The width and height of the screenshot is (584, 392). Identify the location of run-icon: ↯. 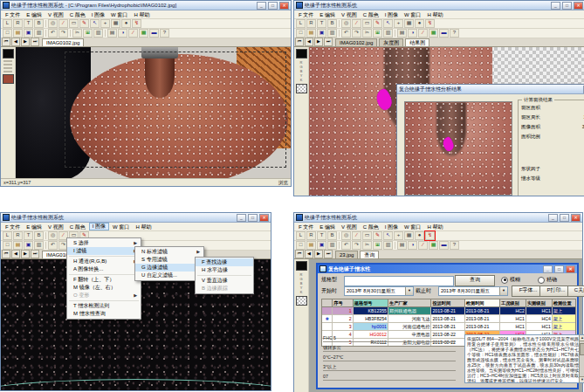
(136, 24).